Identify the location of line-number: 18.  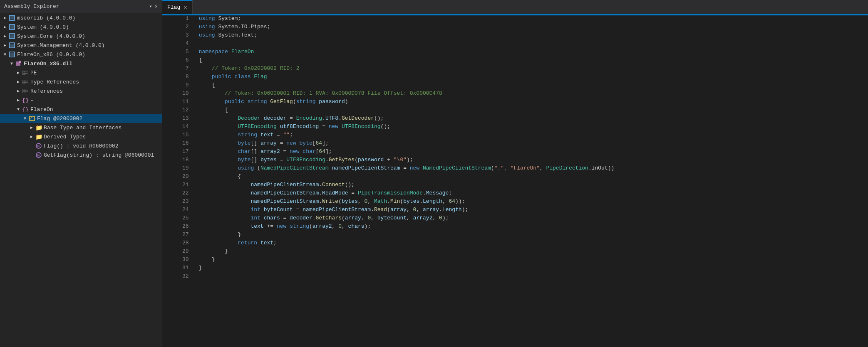
(179, 161).